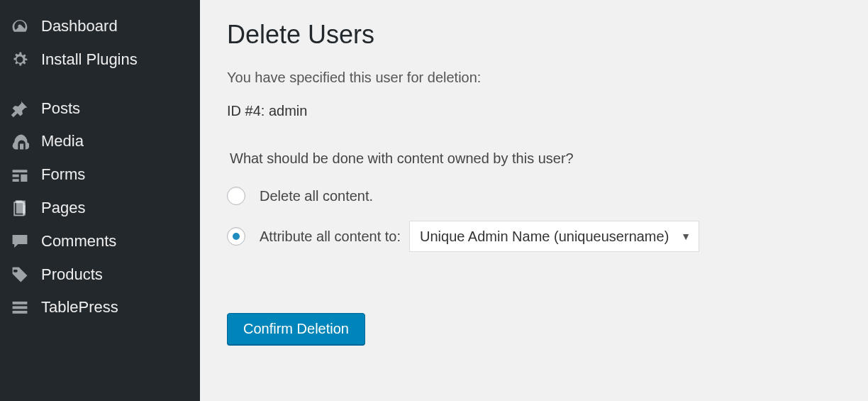 This screenshot has width=868, height=401. What do you see at coordinates (100, 241) in the screenshot?
I see `sidebar-item-comments: Comments` at bounding box center [100, 241].